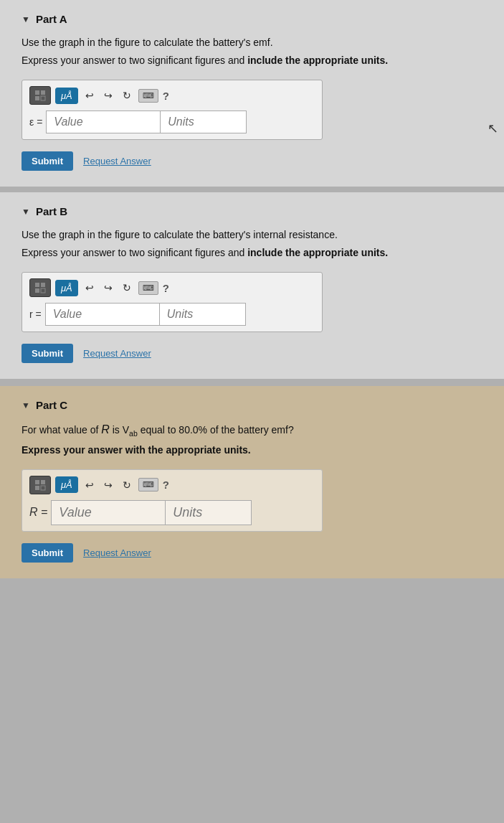 This screenshot has width=504, height=823. I want to click on part-c-answer-row: R =, so click(172, 512).